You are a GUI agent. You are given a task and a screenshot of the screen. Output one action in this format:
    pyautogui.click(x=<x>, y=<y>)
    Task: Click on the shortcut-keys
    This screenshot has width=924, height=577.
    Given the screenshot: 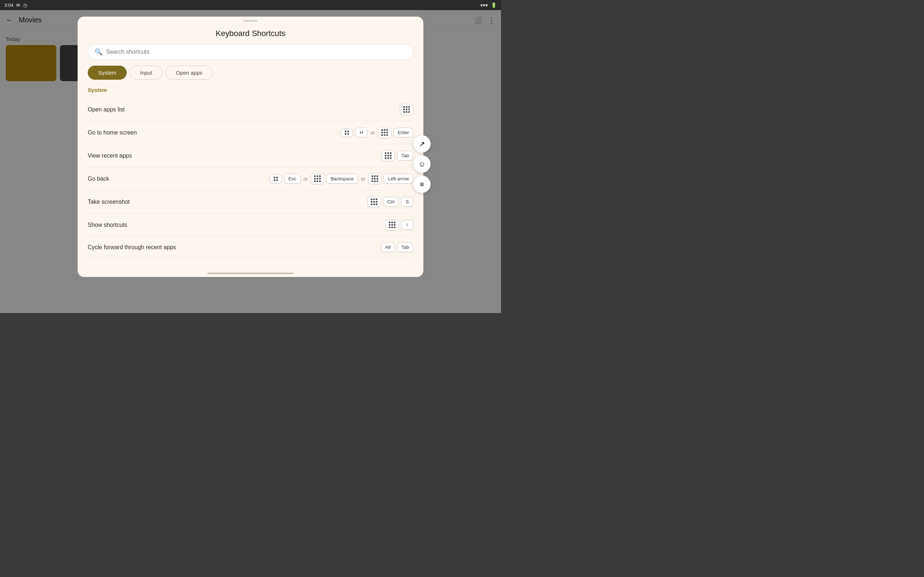 What is the action you would take?
    pyautogui.click(x=406, y=109)
    